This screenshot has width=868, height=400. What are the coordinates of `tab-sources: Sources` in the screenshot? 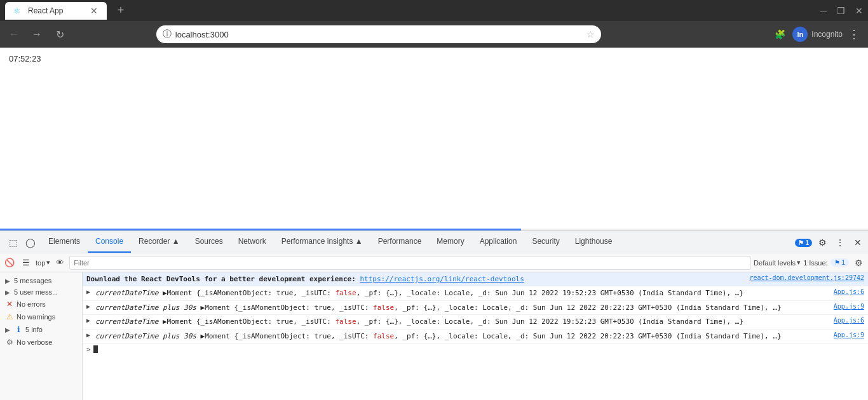 It's located at (209, 242).